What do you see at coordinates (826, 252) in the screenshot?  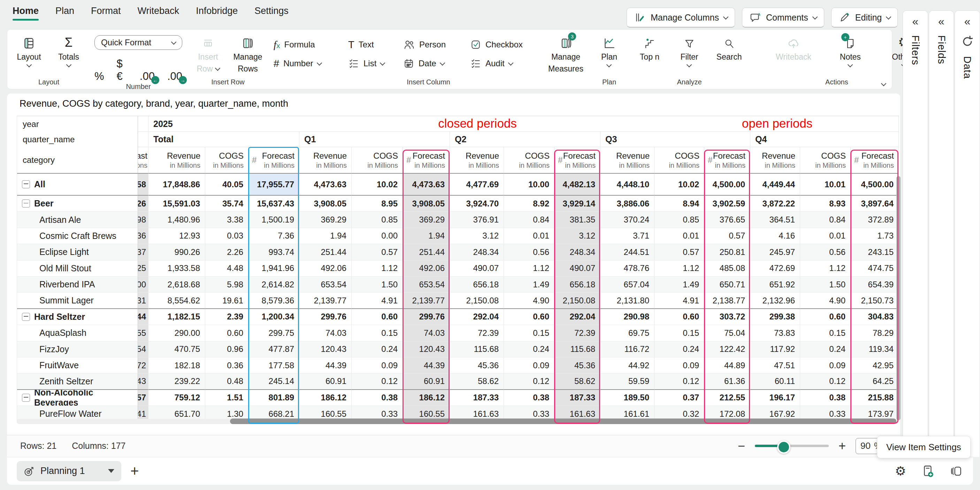 I see `grid-cell: 0.56` at bounding box center [826, 252].